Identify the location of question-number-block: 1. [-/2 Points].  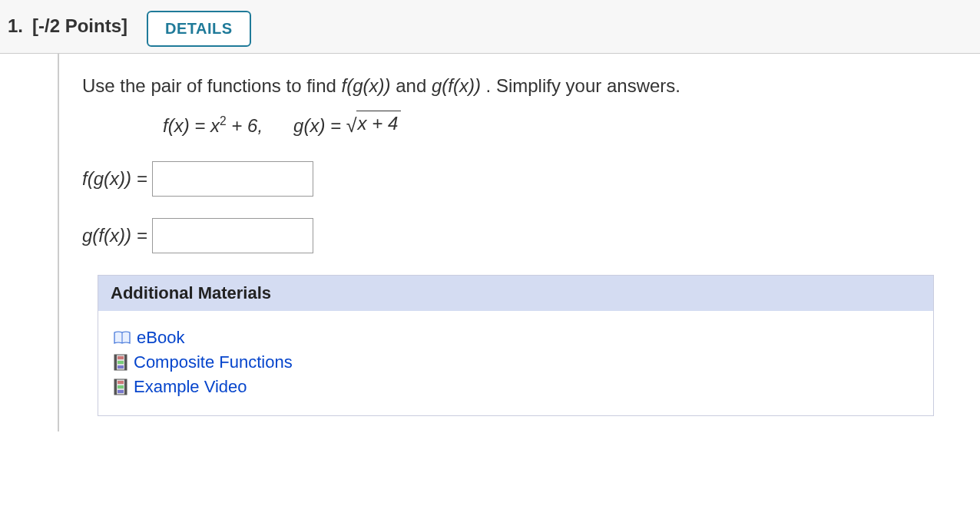
(68, 26).